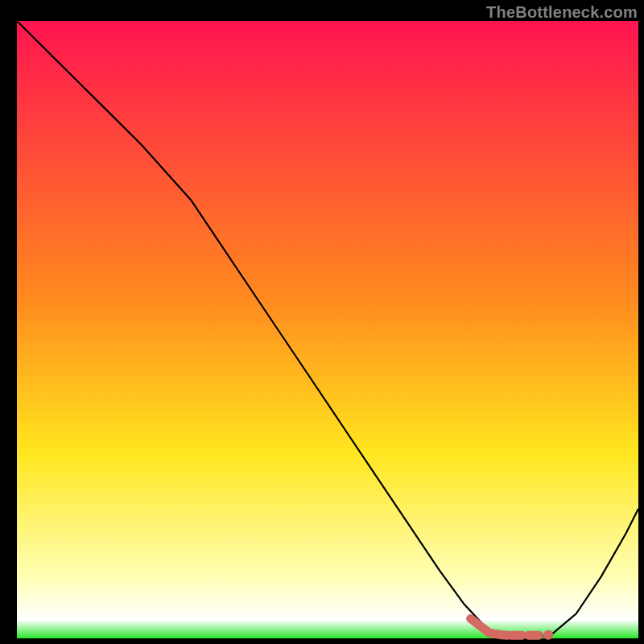 The width and height of the screenshot is (644, 644). Describe the element at coordinates (562, 13) in the screenshot. I see `watermark-text: TheBottleneck.com` at that location.